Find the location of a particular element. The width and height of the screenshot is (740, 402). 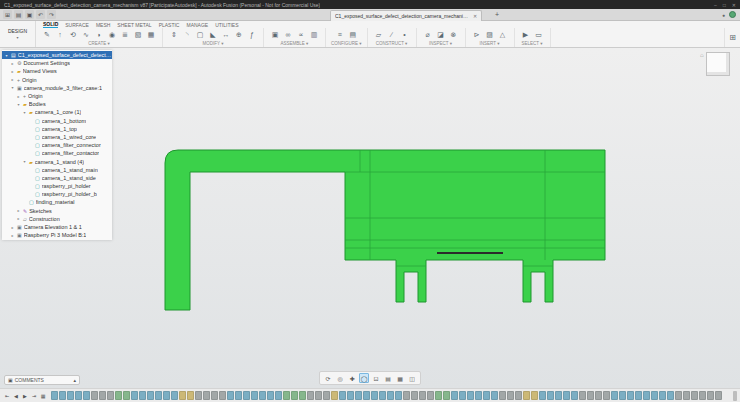

interference-icon: ⊗ is located at coordinates (454, 34).